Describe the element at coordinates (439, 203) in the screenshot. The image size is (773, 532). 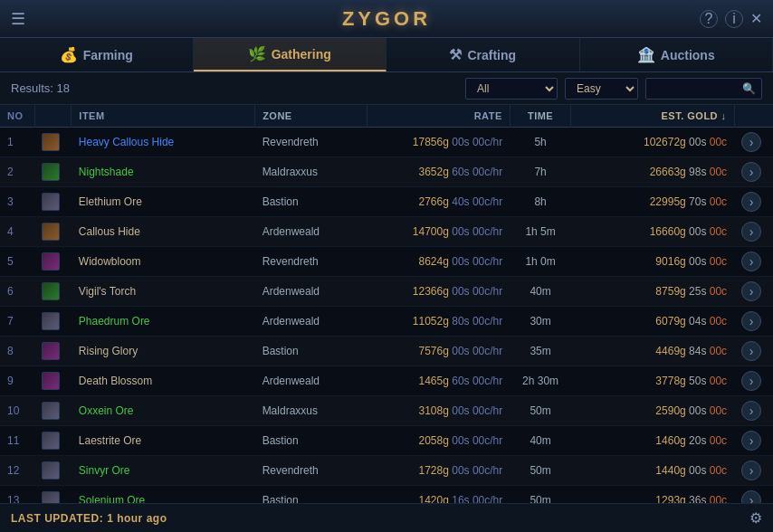
I see `cell-rate: 2766g 40s 00c/hr` at that location.